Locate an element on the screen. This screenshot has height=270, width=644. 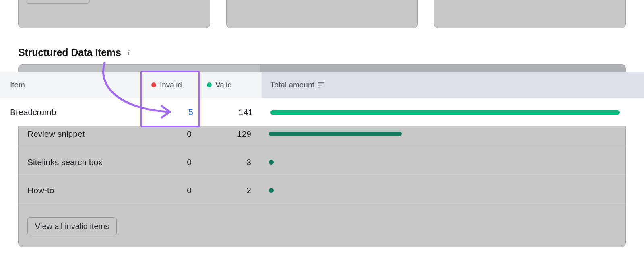
col-valid-label: Valid is located at coordinates (224, 85).